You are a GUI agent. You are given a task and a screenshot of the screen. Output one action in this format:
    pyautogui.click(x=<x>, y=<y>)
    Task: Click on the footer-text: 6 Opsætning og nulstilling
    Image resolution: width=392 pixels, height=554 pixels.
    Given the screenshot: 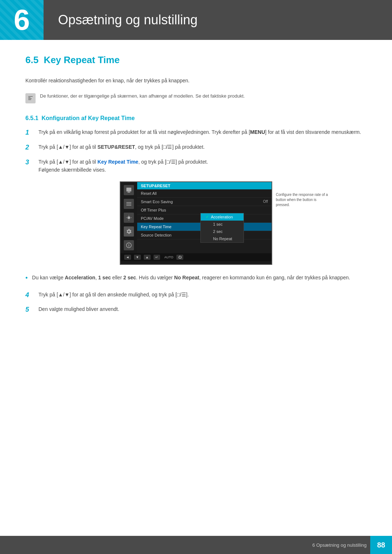 What is the action you would take?
    pyautogui.click(x=341, y=545)
    